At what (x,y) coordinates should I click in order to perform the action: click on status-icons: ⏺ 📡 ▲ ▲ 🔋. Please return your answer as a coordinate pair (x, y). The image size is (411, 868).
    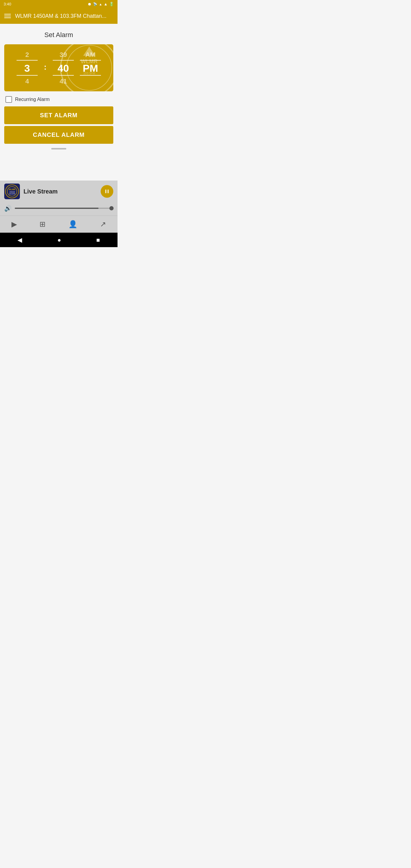
    Looking at the image, I should click on (101, 4).